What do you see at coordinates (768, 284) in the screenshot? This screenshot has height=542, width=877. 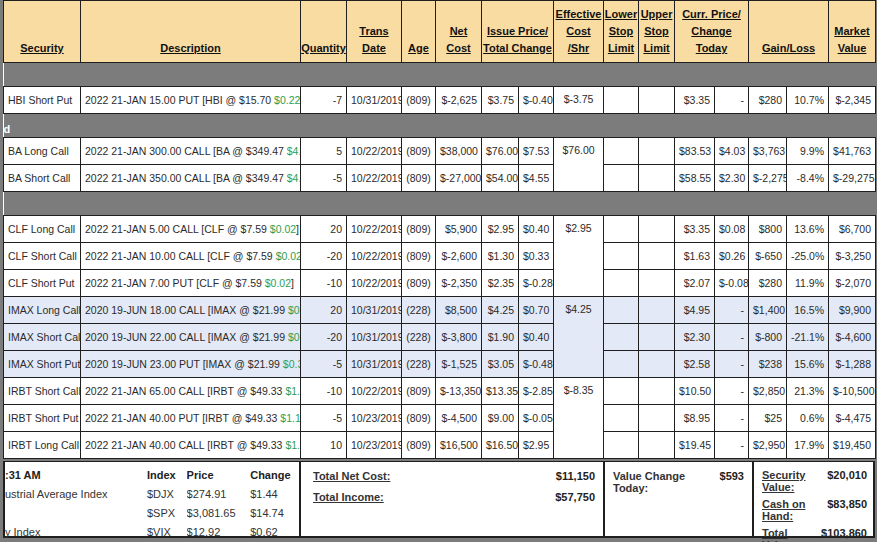 I see `gain-loss-cell: $280` at bounding box center [768, 284].